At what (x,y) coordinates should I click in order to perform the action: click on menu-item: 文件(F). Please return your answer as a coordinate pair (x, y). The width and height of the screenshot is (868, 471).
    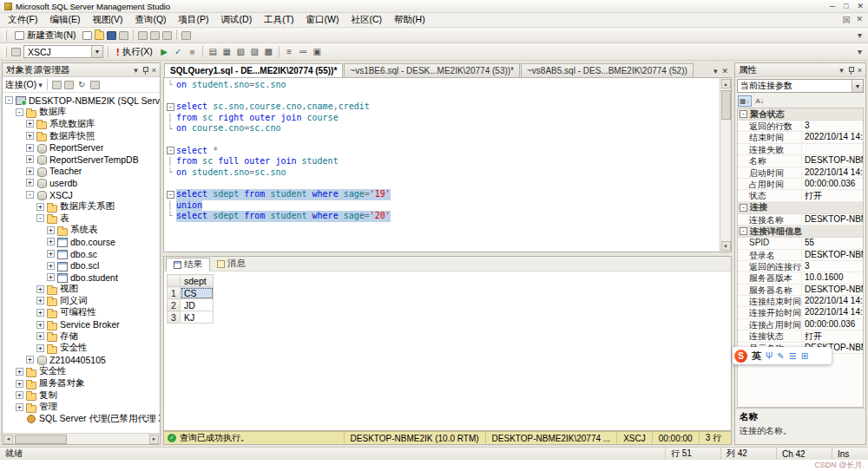
    Looking at the image, I should click on (23, 20).